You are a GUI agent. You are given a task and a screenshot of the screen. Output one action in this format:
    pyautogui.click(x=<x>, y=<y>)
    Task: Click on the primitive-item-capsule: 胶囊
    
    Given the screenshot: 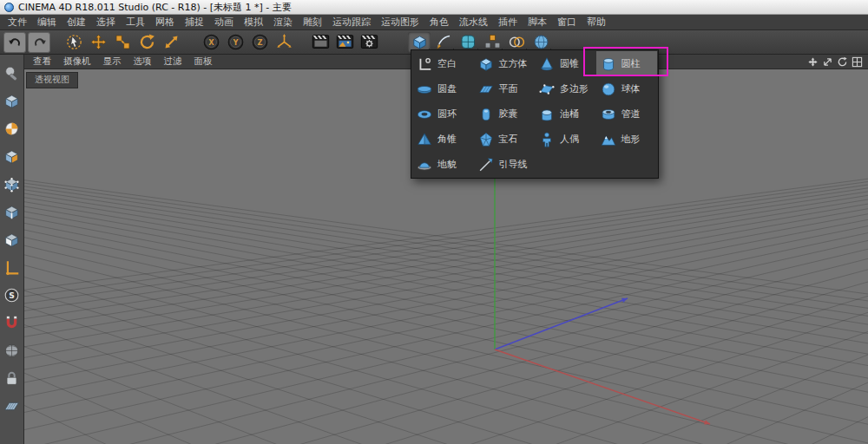 What is the action you would take?
    pyautogui.click(x=505, y=114)
    